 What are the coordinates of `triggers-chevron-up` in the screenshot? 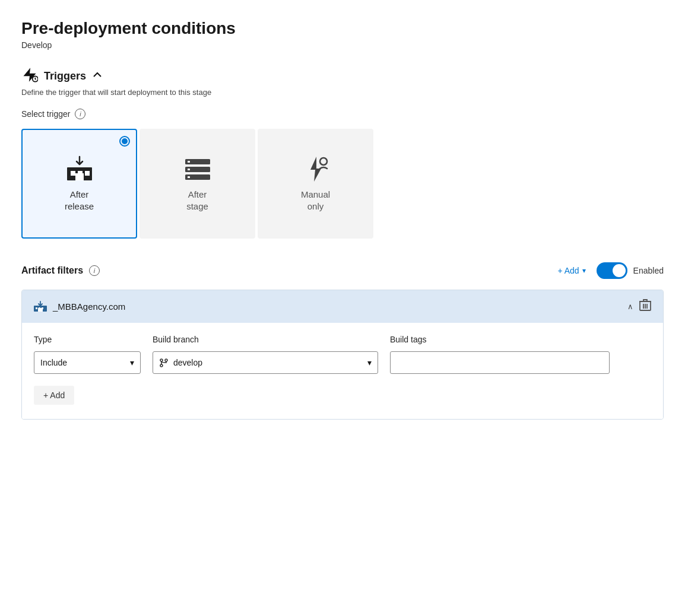 It's located at (97, 76).